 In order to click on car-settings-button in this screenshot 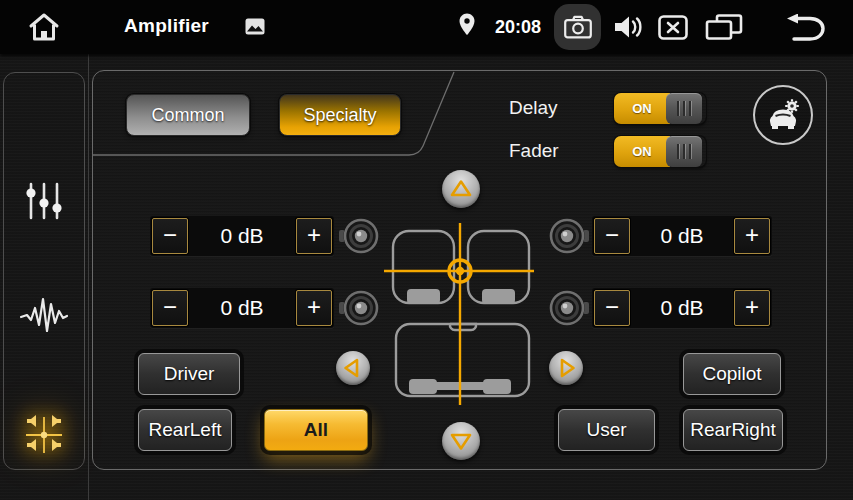, I will do `click(783, 115)`.